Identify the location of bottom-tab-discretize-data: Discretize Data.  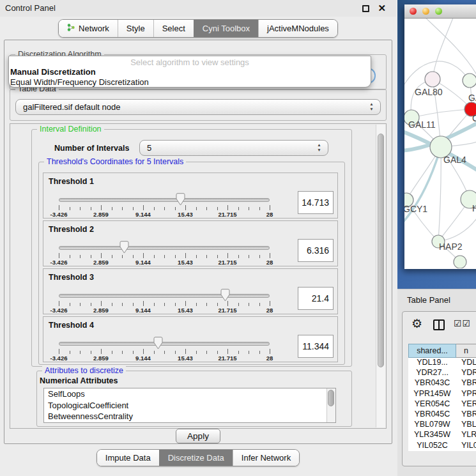
(196, 457).